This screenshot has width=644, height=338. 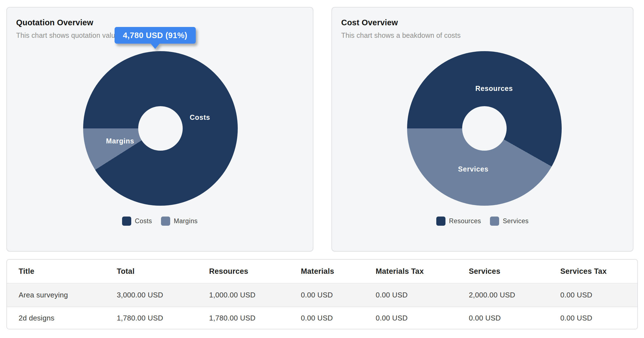 I want to click on legend-item-costs: Costs, so click(x=137, y=221).